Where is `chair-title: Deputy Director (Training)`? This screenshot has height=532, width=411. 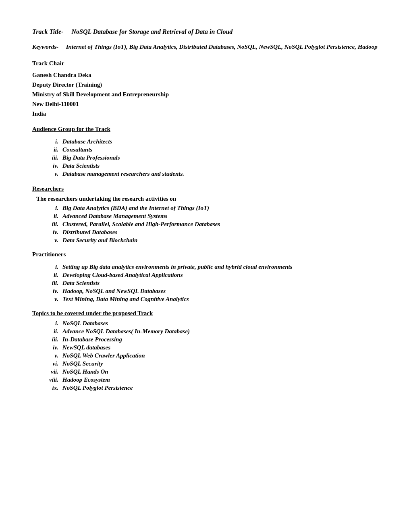
chair-title: Deputy Director (Training) is located at coordinates (206, 85).